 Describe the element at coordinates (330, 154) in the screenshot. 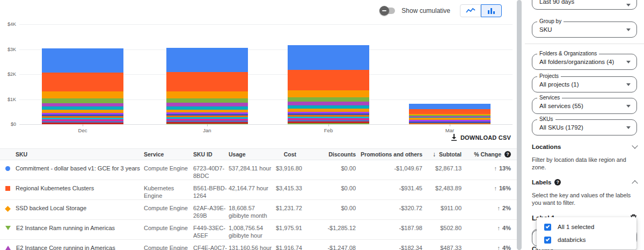

I see `column-header-discounts: Discounts` at that location.